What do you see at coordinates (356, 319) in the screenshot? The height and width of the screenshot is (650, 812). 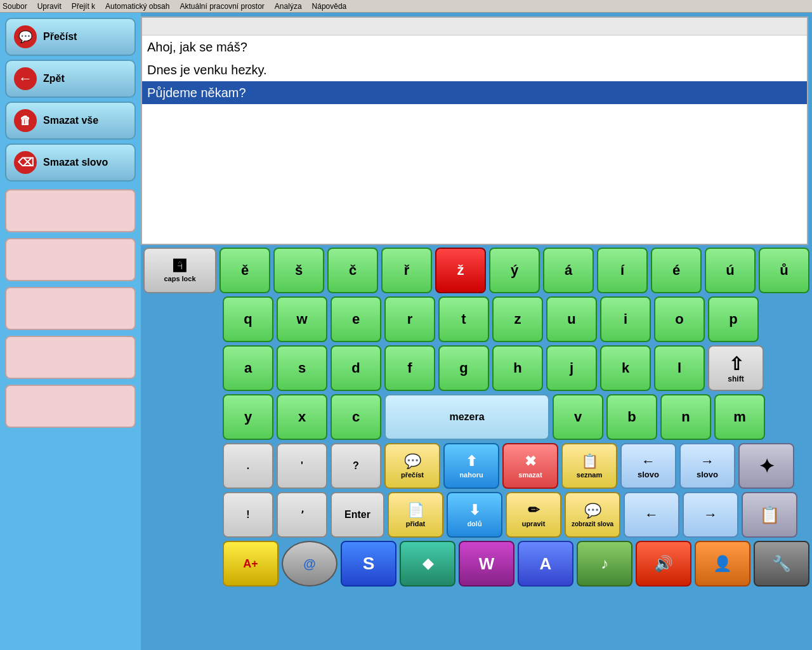 I see `key-e: e` at bounding box center [356, 319].